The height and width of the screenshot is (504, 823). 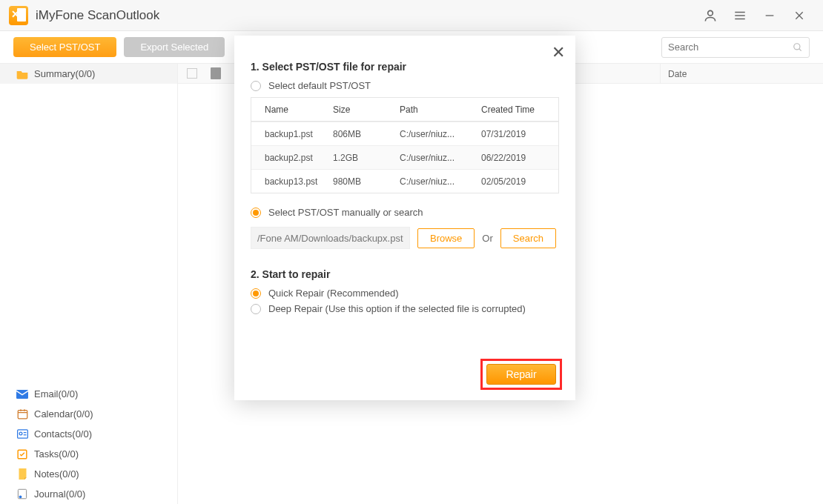 What do you see at coordinates (405, 86) in the screenshot?
I see `radio-default-pst: Select default PST/OST` at bounding box center [405, 86].